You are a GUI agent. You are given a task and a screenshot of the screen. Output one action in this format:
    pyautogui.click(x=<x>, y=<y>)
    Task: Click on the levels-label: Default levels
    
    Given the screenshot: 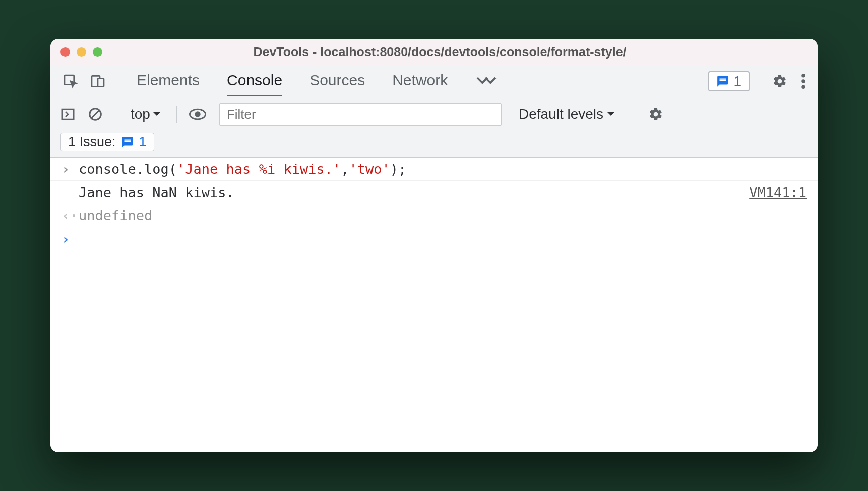 What is the action you would take?
    pyautogui.click(x=561, y=114)
    